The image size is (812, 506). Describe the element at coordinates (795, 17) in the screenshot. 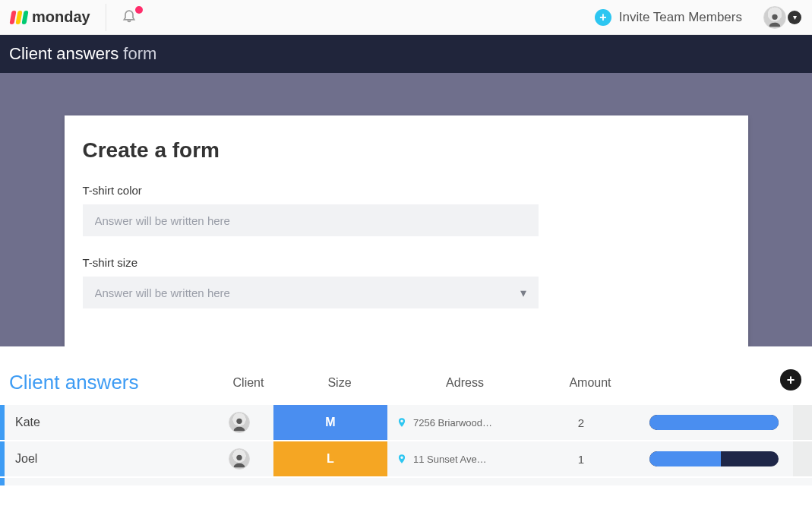

I see `chevron-down-icon: ▾` at that location.